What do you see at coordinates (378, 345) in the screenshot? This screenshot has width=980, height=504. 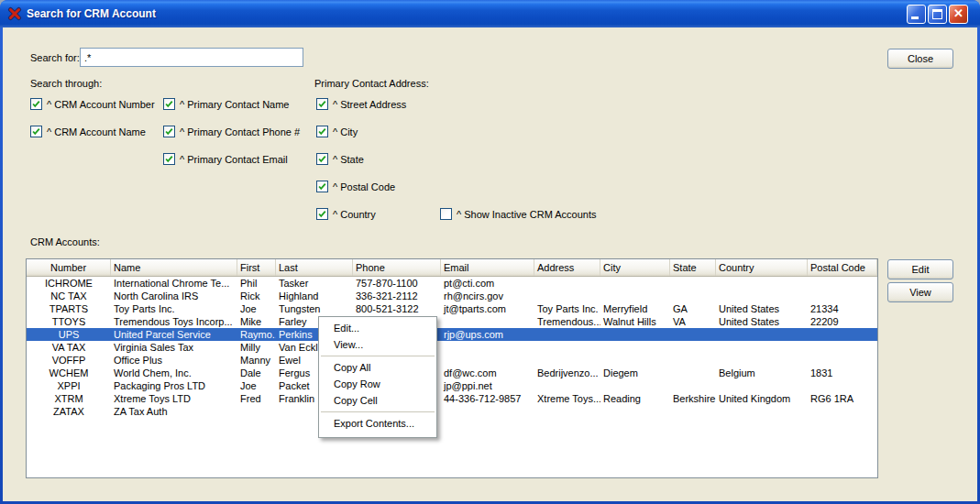 I see `menu-item-view: View...` at bounding box center [378, 345].